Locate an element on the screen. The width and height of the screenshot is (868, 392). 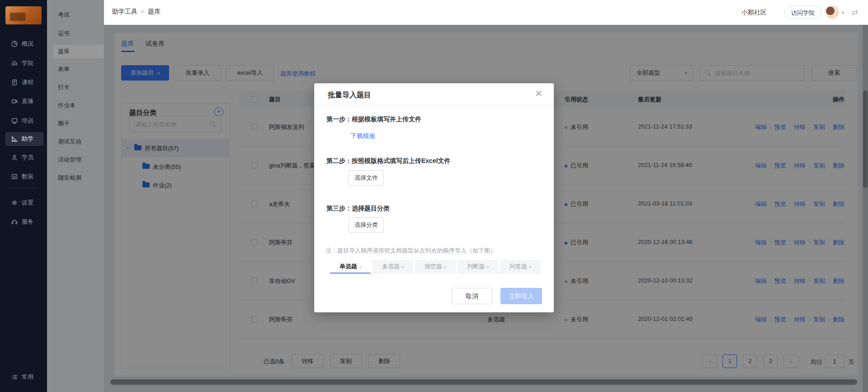
switch-account-icon: ⇄ is located at coordinates (855, 13).